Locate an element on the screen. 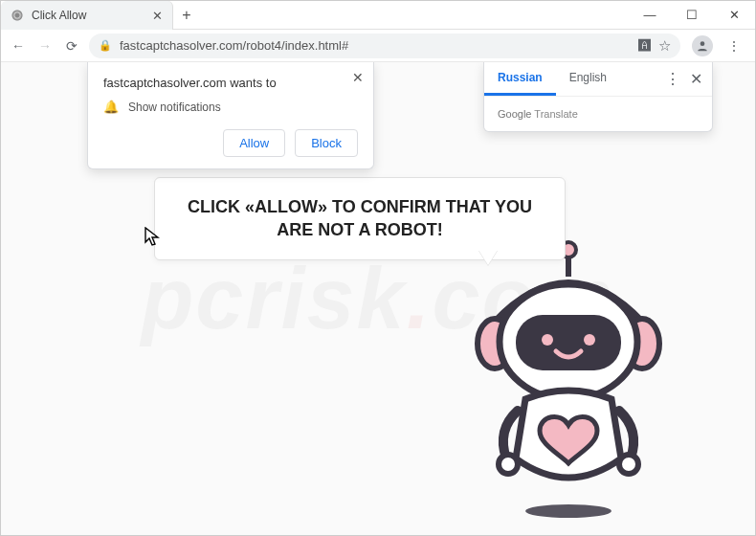 Image resolution: width=756 pixels, height=536 pixels. user-icon is located at coordinates (702, 46).